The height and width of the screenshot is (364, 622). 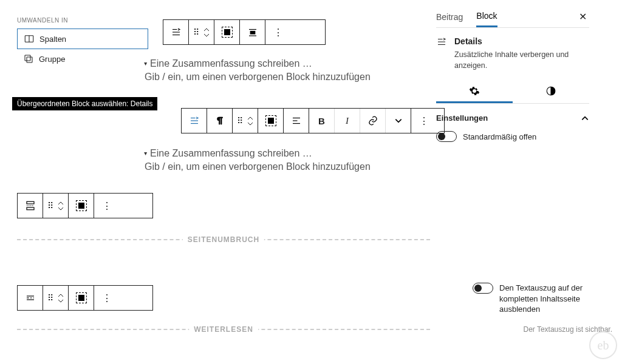 What do you see at coordinates (83, 39) in the screenshot?
I see `transform-item-spalten: Spalten` at bounding box center [83, 39].